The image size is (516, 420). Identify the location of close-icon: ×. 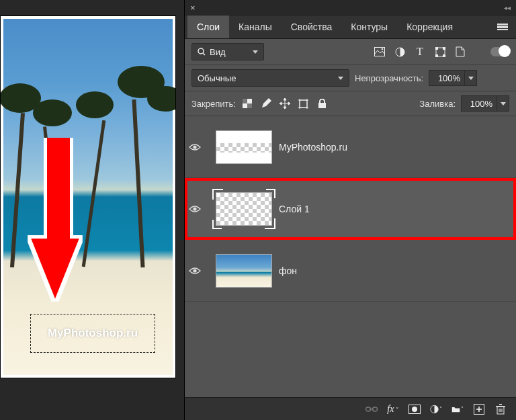
(193, 8).